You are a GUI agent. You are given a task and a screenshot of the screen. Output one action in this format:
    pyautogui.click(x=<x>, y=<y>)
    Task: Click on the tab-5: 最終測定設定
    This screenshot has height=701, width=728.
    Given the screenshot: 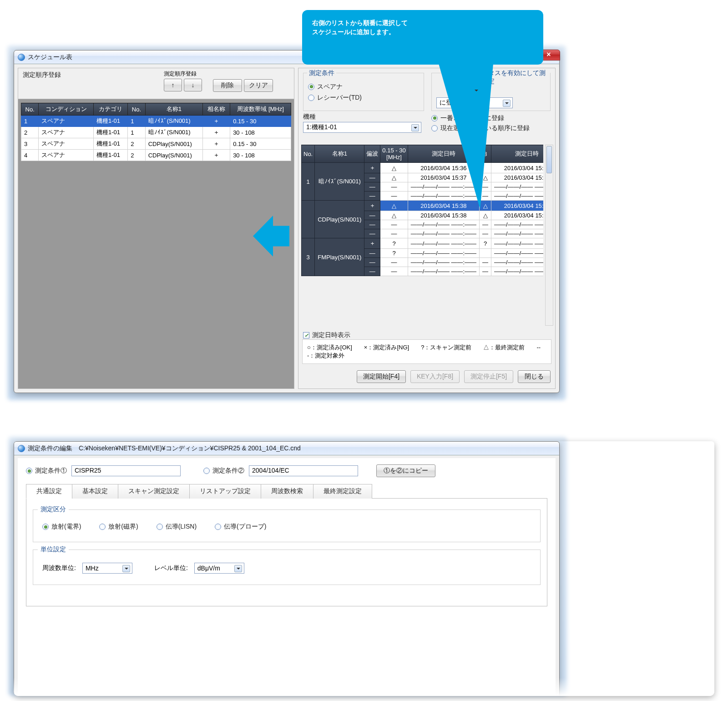 What is the action you would take?
    pyautogui.click(x=343, y=491)
    